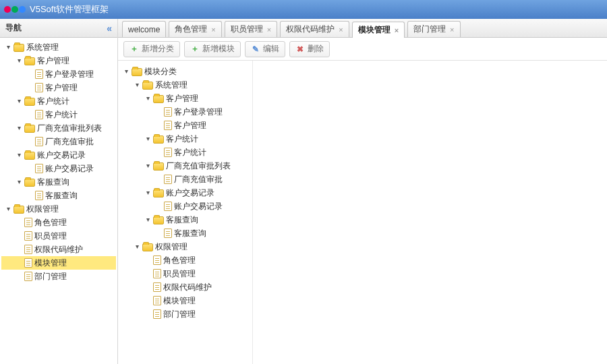 The image size is (607, 364). Describe the element at coordinates (212, 49) in the screenshot. I see `add-module-button: ＋新增模块` at that location.